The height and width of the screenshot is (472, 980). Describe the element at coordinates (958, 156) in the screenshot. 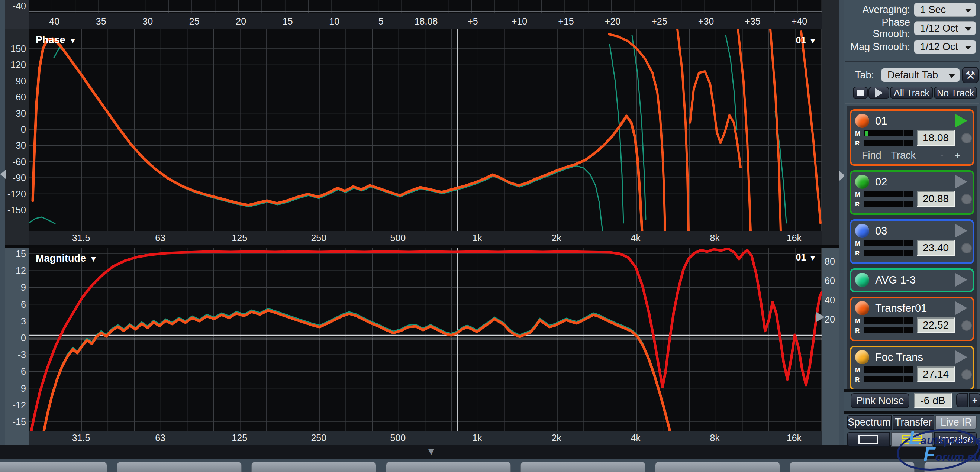

I see `delay-plus-button: +` at that location.